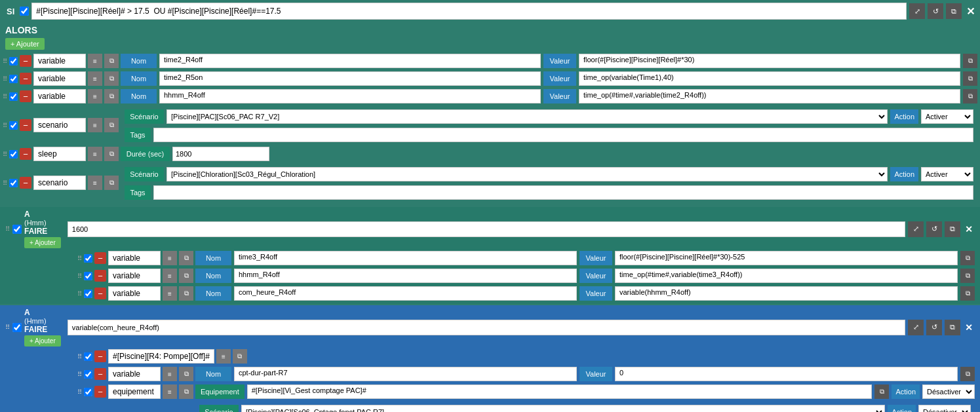 The image size is (980, 412). I want to click on equip-icon-b3: ⧉, so click(882, 392).